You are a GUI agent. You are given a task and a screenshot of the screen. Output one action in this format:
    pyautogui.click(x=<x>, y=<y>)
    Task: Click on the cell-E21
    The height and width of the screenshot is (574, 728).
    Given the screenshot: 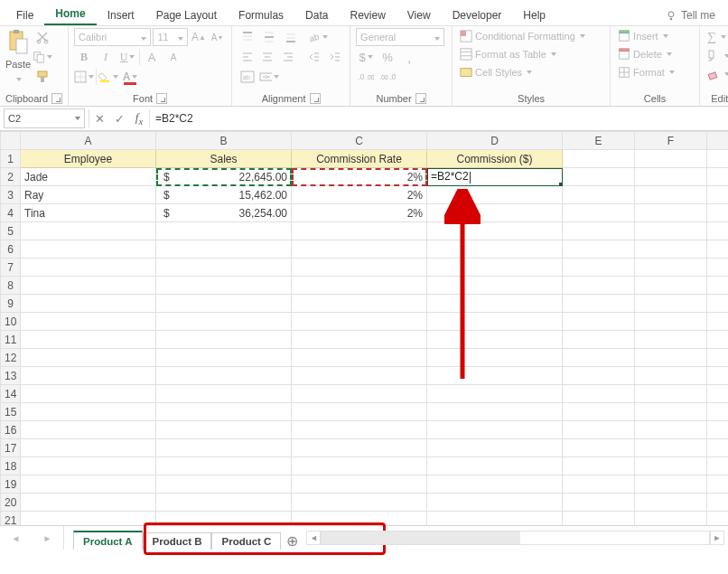 What is the action you would take?
    pyautogui.click(x=599, y=519)
    